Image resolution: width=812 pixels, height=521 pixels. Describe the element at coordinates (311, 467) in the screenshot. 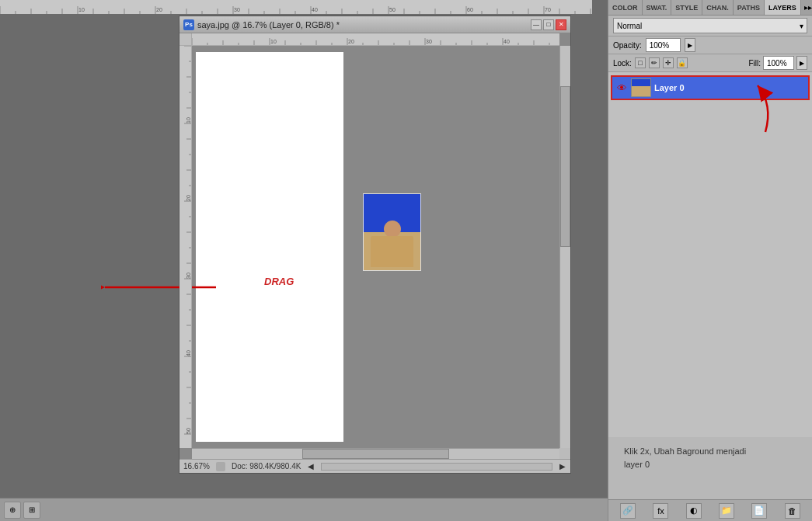

I see `scroll-arrow-left: ◀` at that location.